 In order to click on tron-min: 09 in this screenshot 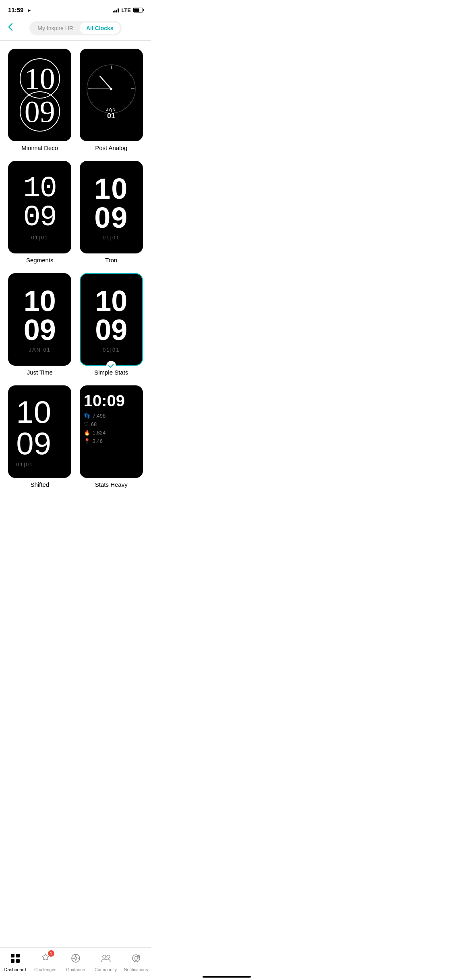, I will do `click(111, 218)`.